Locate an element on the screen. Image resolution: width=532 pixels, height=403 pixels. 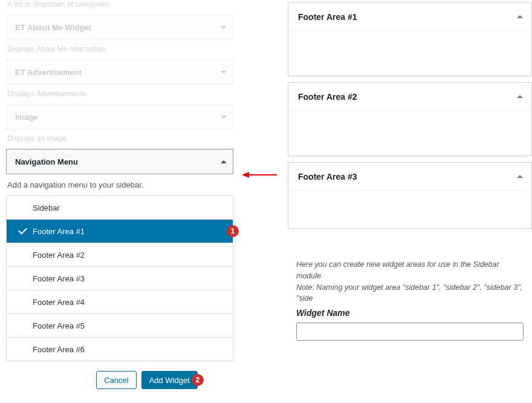
cancel-button: Cancel is located at coordinates (116, 380).